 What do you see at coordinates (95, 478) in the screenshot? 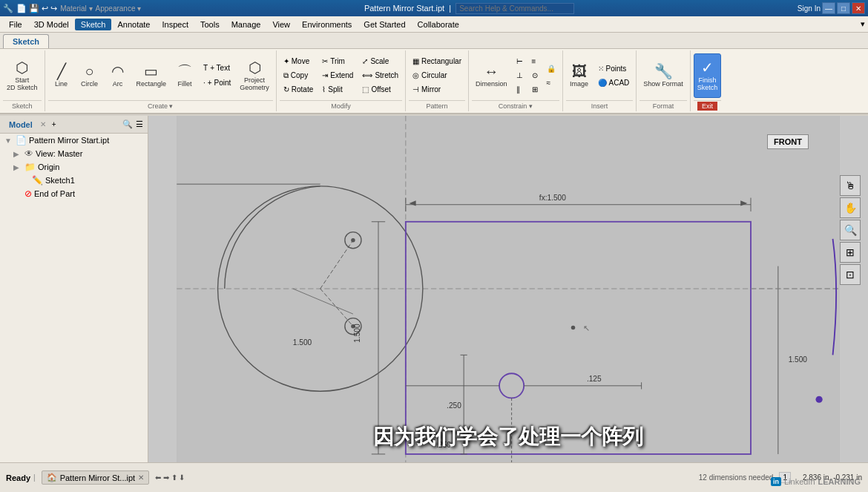
I see `statusbar-breadcrumb: 🏠 Pattern Mirror St...ipt ✕` at bounding box center [95, 478].